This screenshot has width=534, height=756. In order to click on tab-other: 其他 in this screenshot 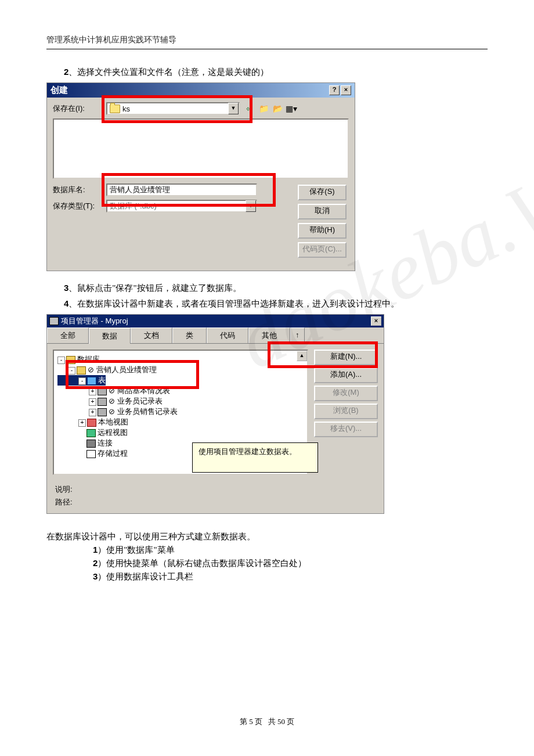, I will do `click(269, 336)`.